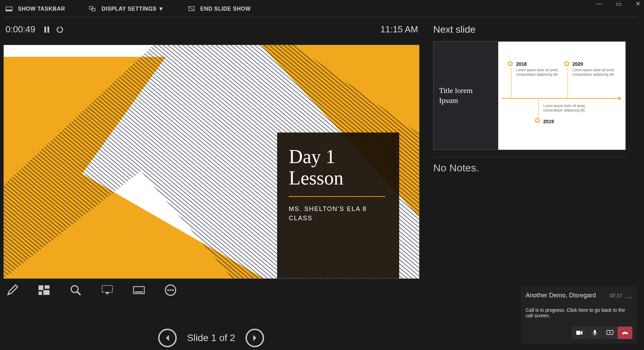 This screenshot has width=644, height=350. Describe the element at coordinates (566, 295) in the screenshot. I see `call-title: Another Demo, Disregard` at that location.